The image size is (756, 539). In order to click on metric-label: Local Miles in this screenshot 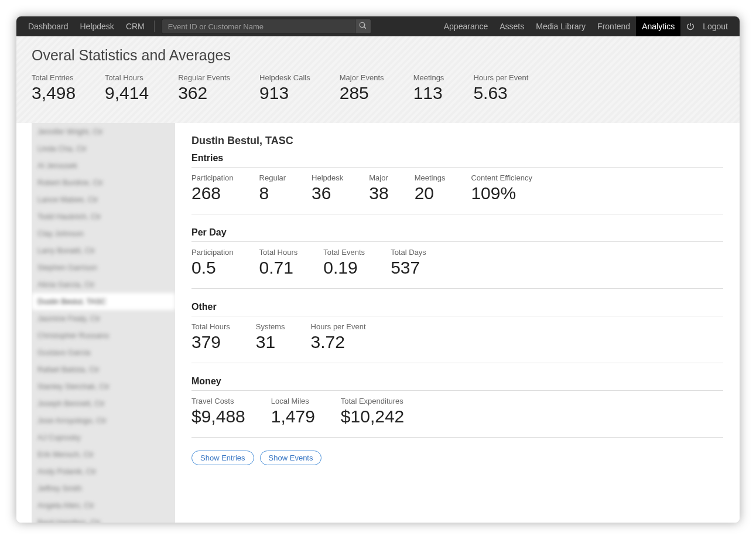, I will do `click(293, 401)`.